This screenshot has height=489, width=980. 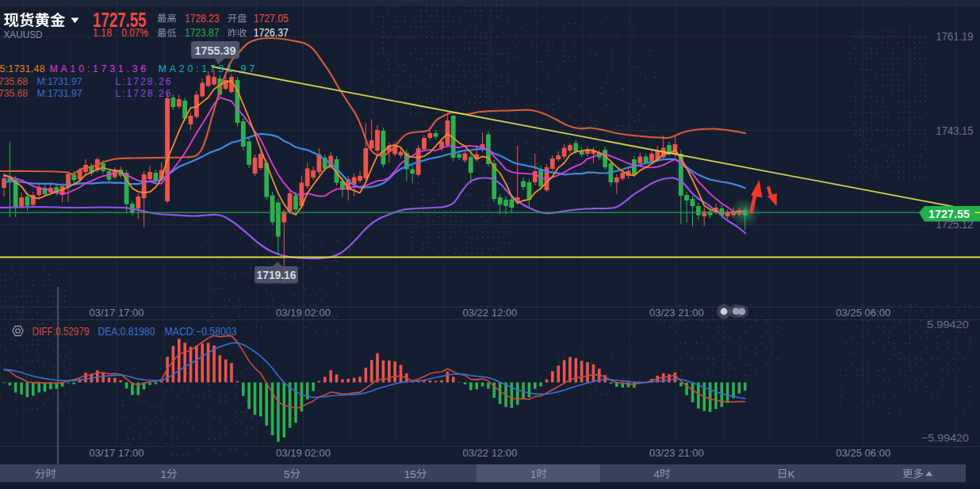 I want to click on svg-text: MA5:1731.48, so click(x=22, y=69).